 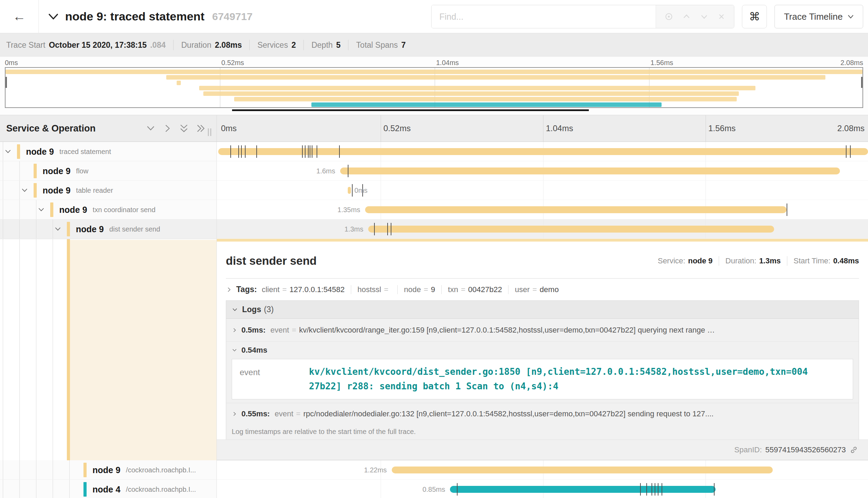 What do you see at coordinates (542, 310) in the screenshot?
I see `logs-header: Logs (3)` at bounding box center [542, 310].